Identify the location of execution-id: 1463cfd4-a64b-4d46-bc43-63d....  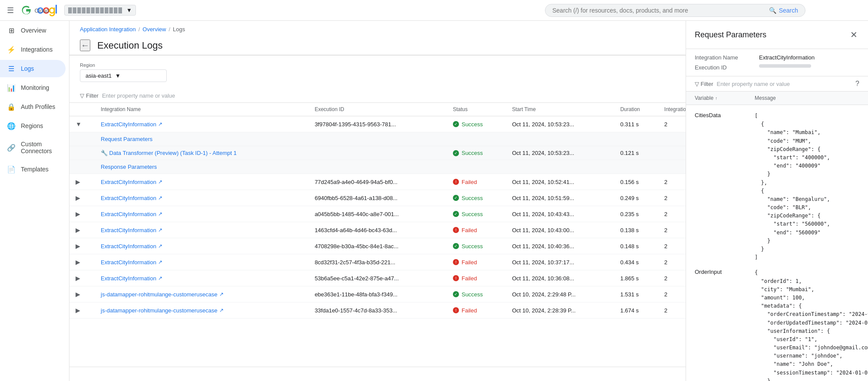
(356, 230).